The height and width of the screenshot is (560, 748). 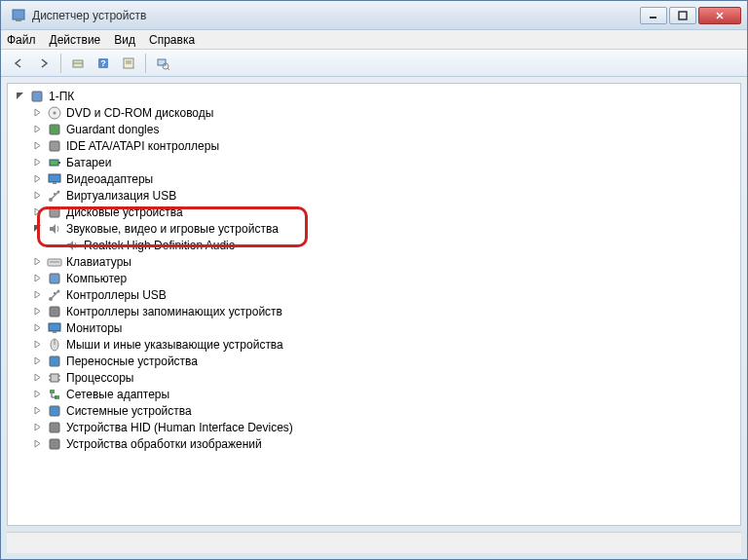 I want to click on tree-item: Переносные устройства, so click(x=374, y=360).